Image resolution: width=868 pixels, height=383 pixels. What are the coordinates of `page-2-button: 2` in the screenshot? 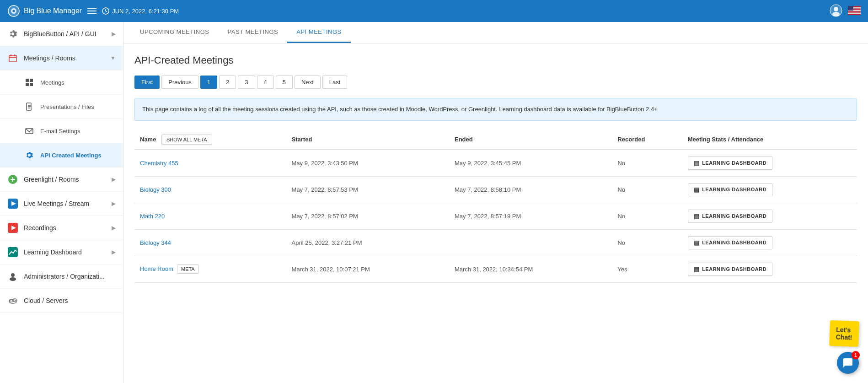 It's located at (228, 82).